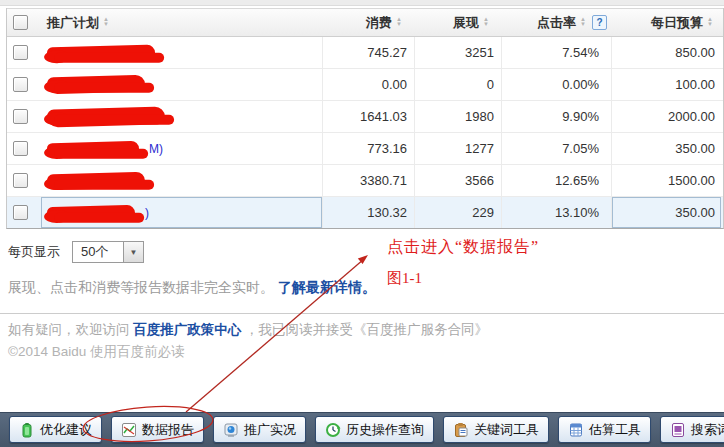  What do you see at coordinates (458, 148) in the screenshot?
I see `impressions-cell: 1277` at bounding box center [458, 148].